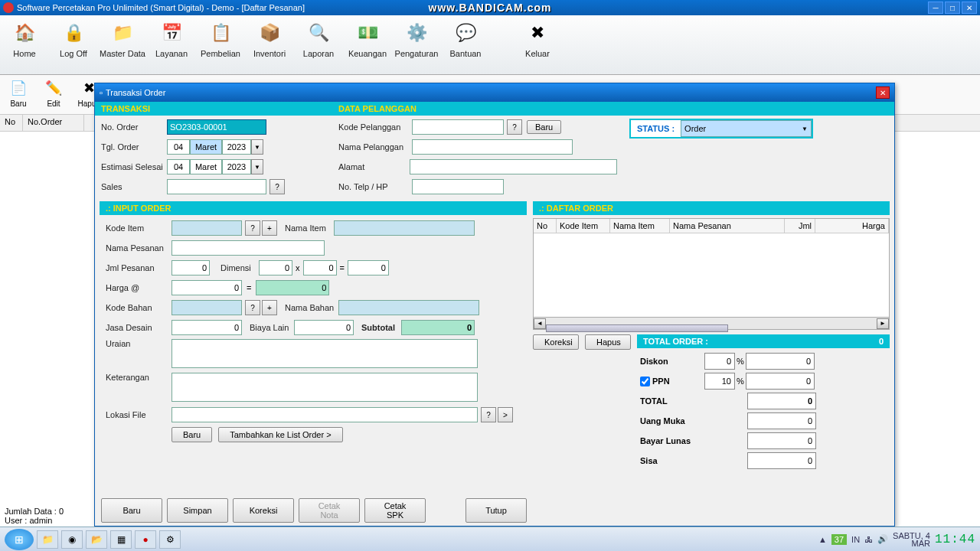 Image resolution: width=980 pixels, height=551 pixels. I want to click on est-day, so click(178, 167).